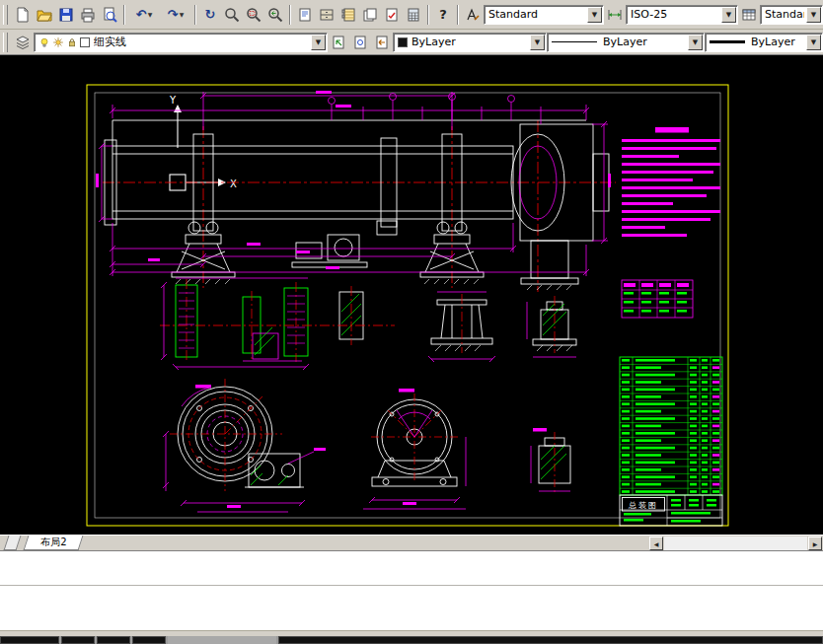 This screenshot has height=644, width=823. What do you see at coordinates (53, 542) in the screenshot?
I see `tab-layout2: 布局2` at bounding box center [53, 542].